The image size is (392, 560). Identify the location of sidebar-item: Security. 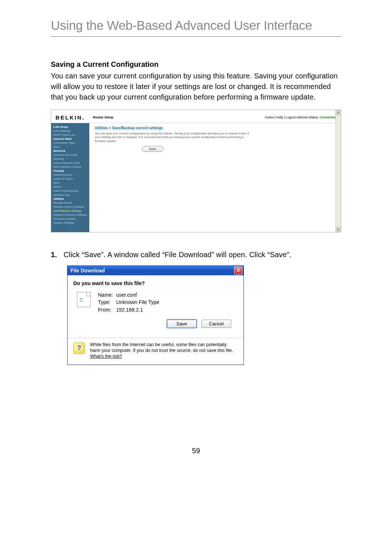
(70, 159).